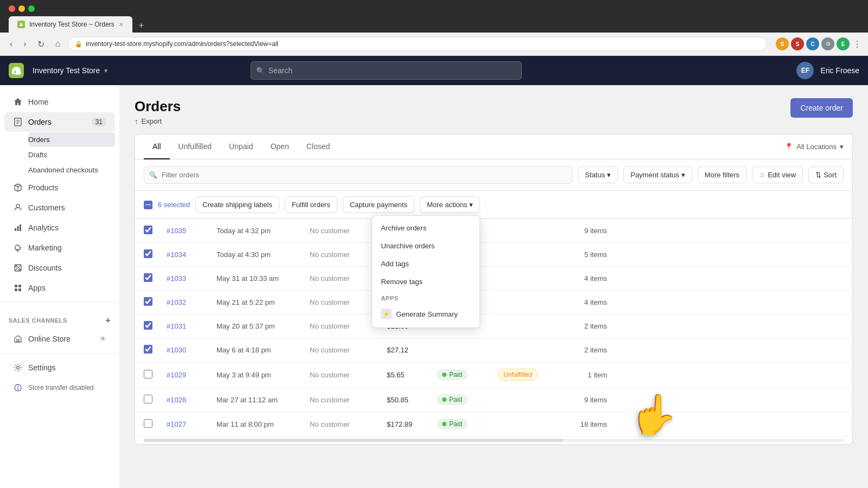 Image resolution: width=868 pixels, height=488 pixels. Describe the element at coordinates (58, 44) in the screenshot. I see `home-button: ⌂` at that location.